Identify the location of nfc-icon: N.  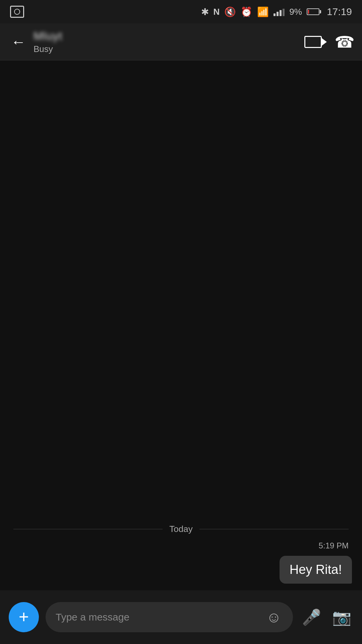
(217, 12).